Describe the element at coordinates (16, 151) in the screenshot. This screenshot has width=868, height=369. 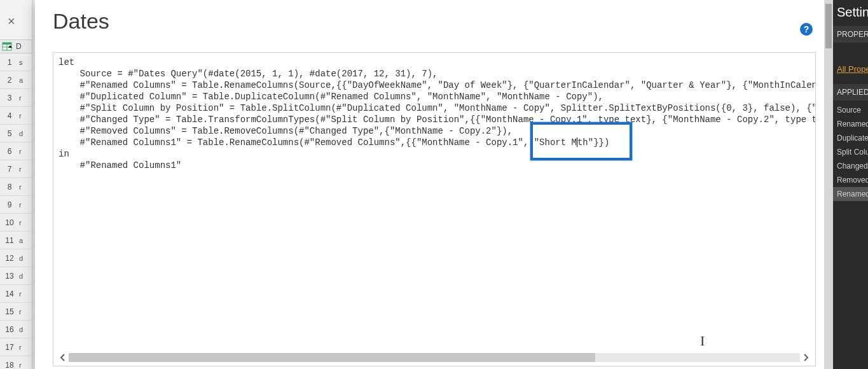
I see `row-number-cell: 6r` at that location.